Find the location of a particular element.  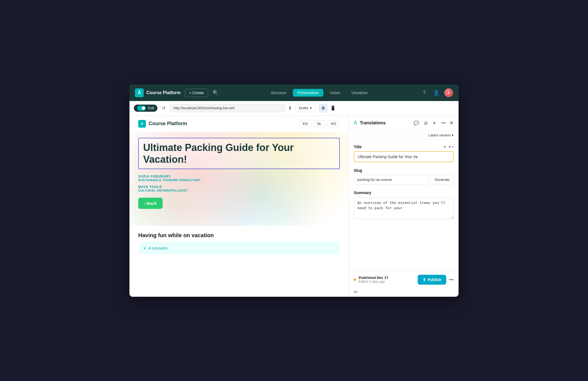

nav-logo-text: Course Platform is located at coordinates (163, 93).